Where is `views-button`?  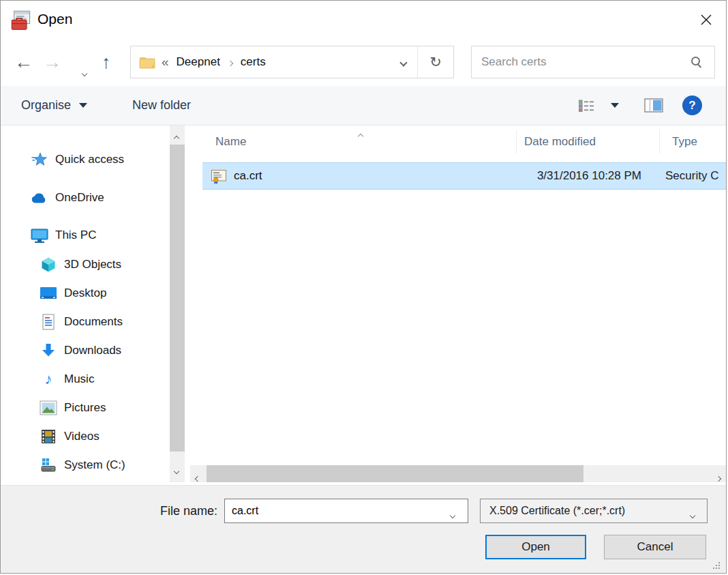 views-button is located at coordinates (588, 105).